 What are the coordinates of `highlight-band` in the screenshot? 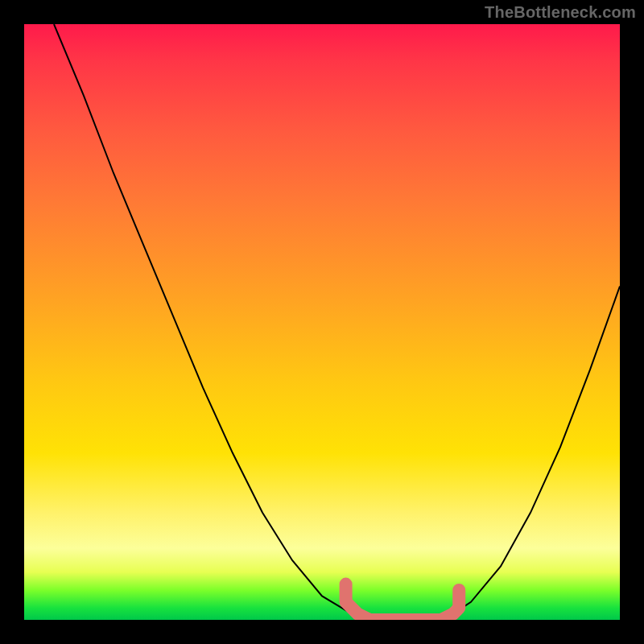 It's located at (402, 602).